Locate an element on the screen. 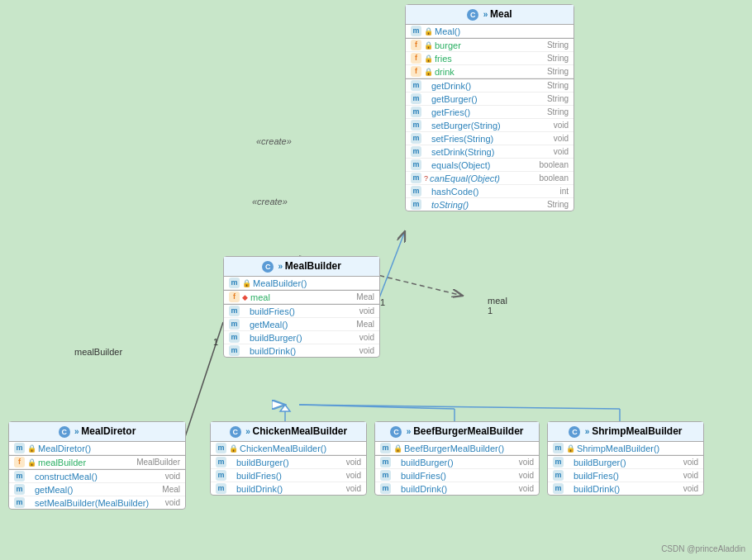 This screenshot has height=560, width=752. cmb-icon: C is located at coordinates (236, 432).